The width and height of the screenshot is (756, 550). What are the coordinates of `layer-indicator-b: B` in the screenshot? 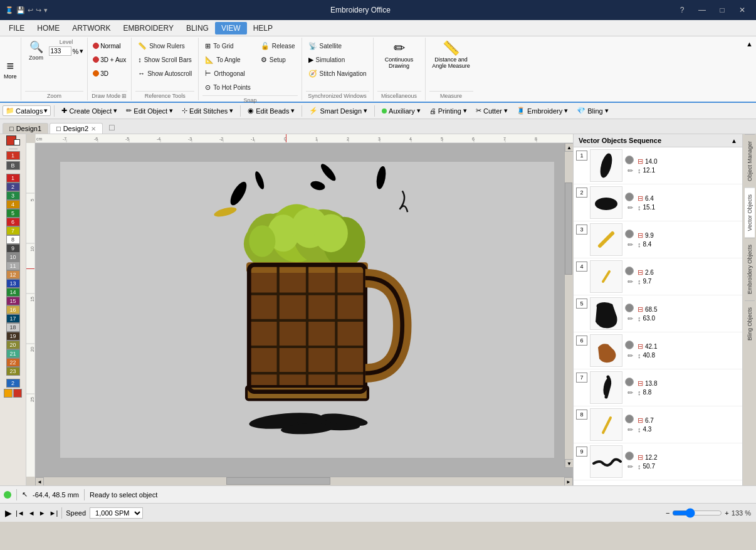 It's located at (13, 166).